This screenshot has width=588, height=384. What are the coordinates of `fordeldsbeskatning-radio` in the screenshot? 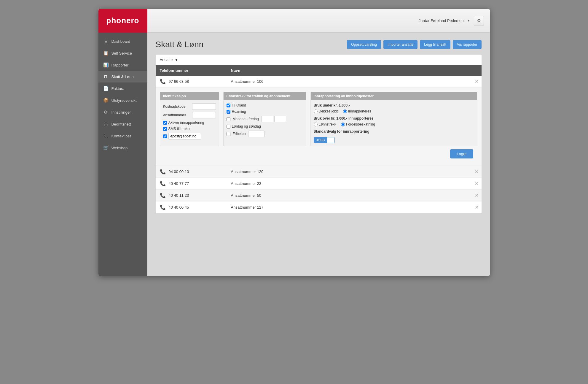 It's located at (343, 125).